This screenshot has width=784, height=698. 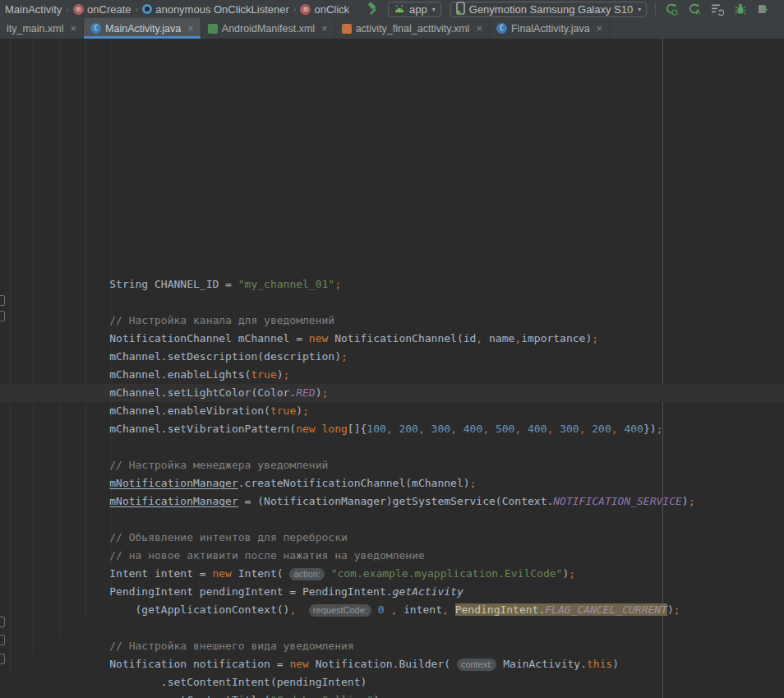 I want to click on editor-tab: AndroidManifest.xml×, so click(x=268, y=28).